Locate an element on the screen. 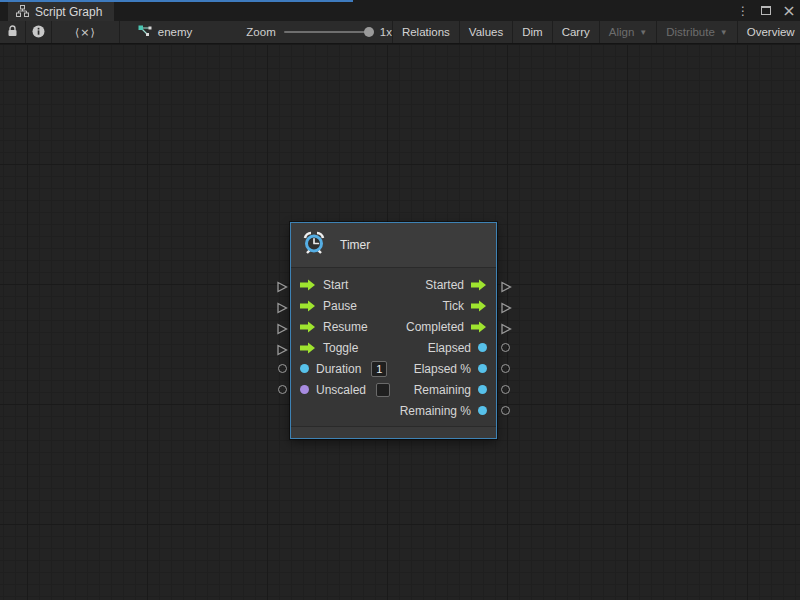 This screenshot has width=800, height=600. graph-toolbar: ⟨×⟩ enemy Zoom 1x Relations Values Dim is located at coordinates (400, 32).